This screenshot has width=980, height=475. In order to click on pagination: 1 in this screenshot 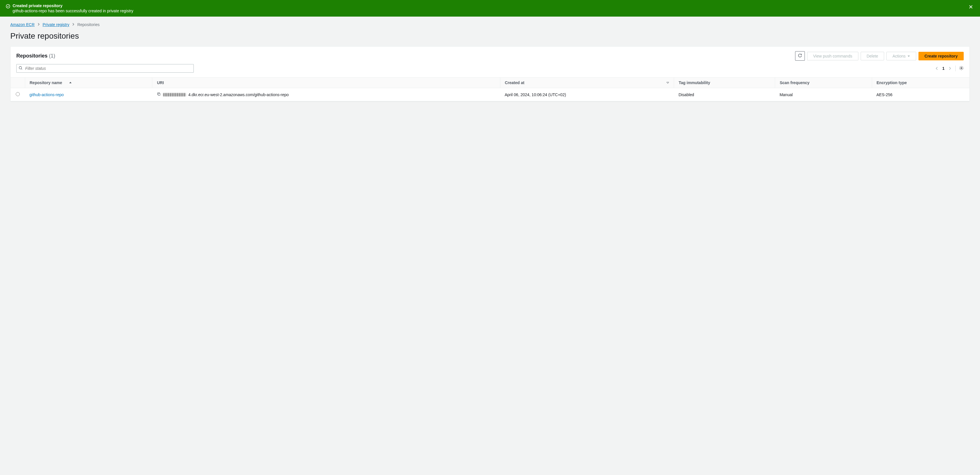, I will do `click(949, 68)`.